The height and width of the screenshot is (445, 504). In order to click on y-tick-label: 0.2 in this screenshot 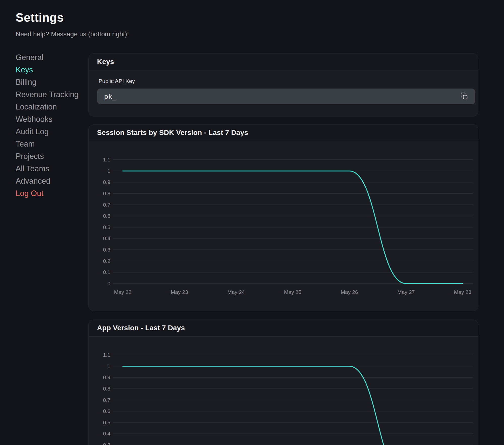, I will do `click(107, 261)`.